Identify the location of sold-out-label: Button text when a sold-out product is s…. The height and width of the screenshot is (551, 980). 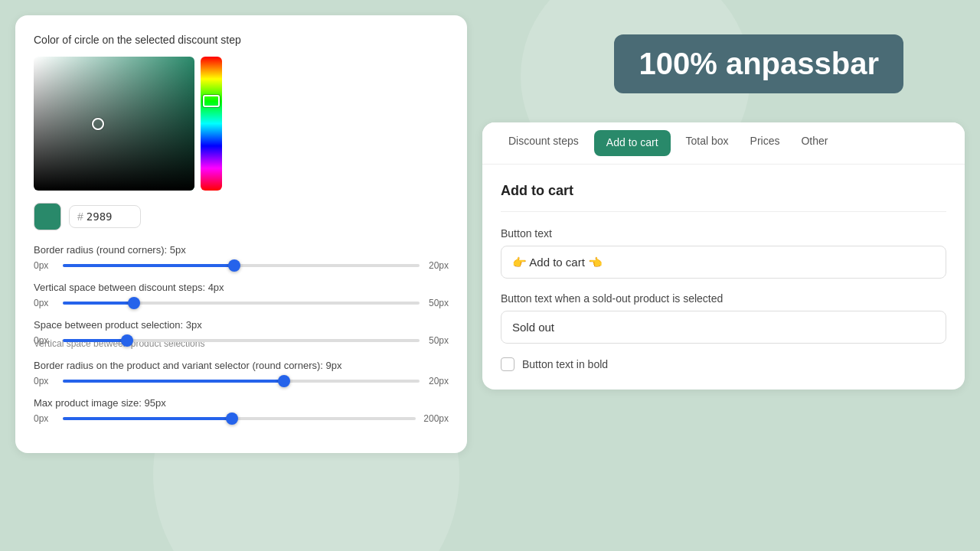
(724, 298).